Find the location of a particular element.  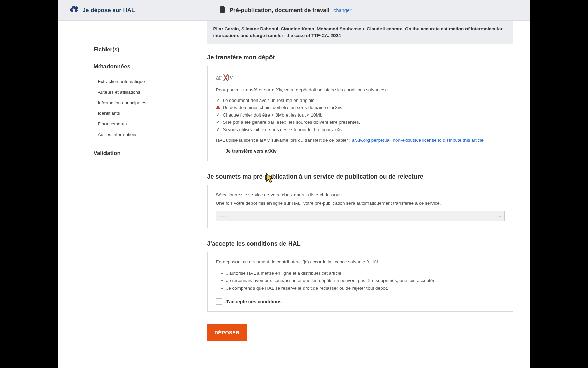

change-type-link: changer is located at coordinates (342, 10).